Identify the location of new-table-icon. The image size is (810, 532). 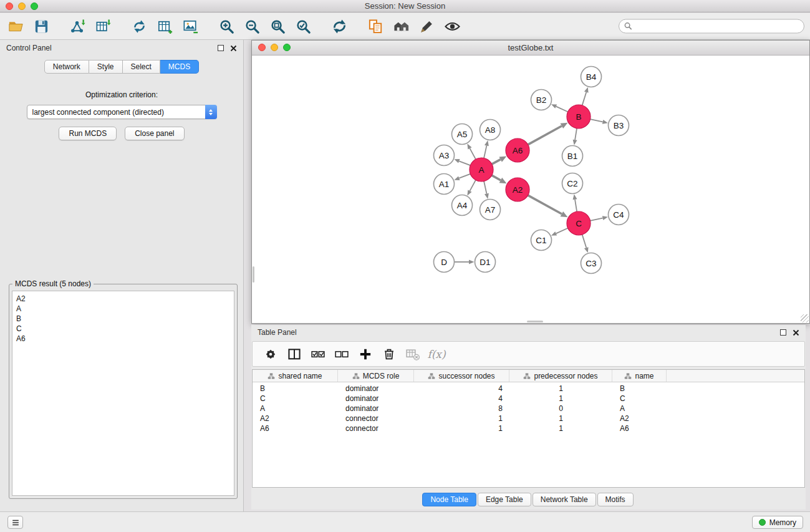
(165, 26).